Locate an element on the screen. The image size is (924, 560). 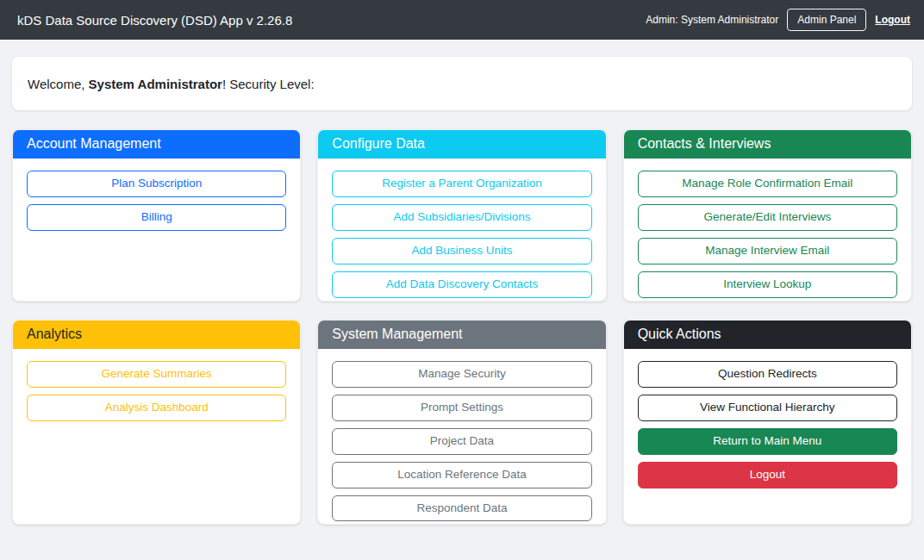
welcome-text: Welcome, System Administrator! Security … is located at coordinates (171, 84).